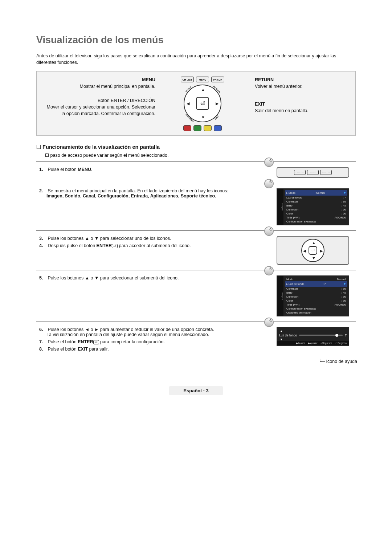 The height and width of the screenshot is (540, 392). I want to click on step-bold: Imagen, Sonido, Canal, Configuración, En…, so click(131, 196).